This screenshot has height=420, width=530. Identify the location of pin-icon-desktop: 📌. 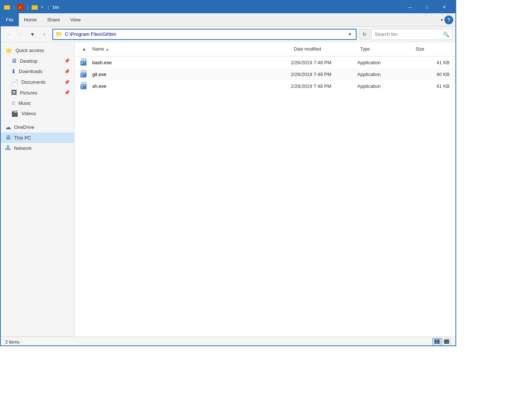
(67, 61).